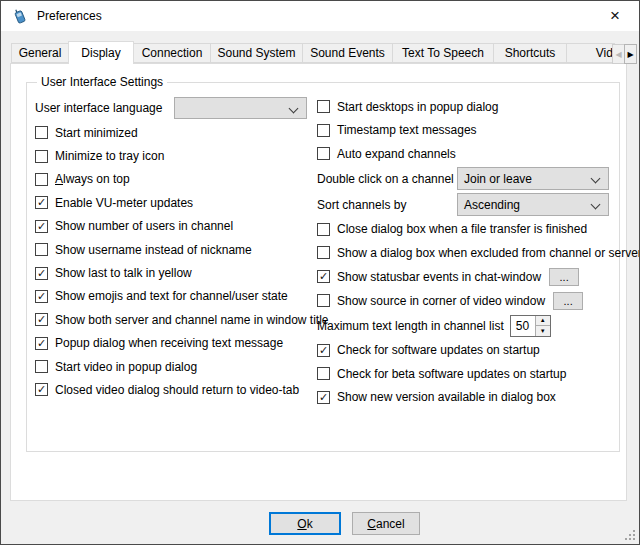 Image resolution: width=640 pixels, height=545 pixels. Describe the element at coordinates (176, 108) in the screenshot. I see `language-row: User interface language` at that location.